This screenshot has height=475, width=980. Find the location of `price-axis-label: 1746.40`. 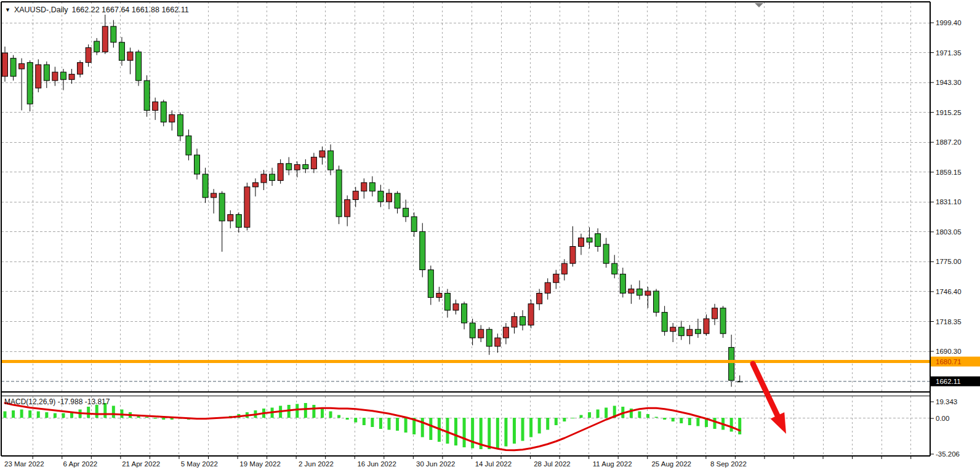

price-axis-label: 1746.40 is located at coordinates (949, 292).